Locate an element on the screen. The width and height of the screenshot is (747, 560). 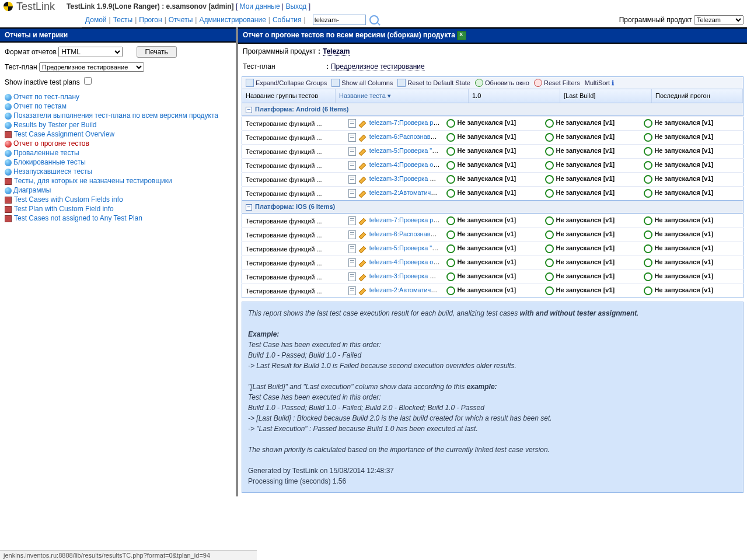
report-link: Test Case Assignment Overview is located at coordinates (64, 134).